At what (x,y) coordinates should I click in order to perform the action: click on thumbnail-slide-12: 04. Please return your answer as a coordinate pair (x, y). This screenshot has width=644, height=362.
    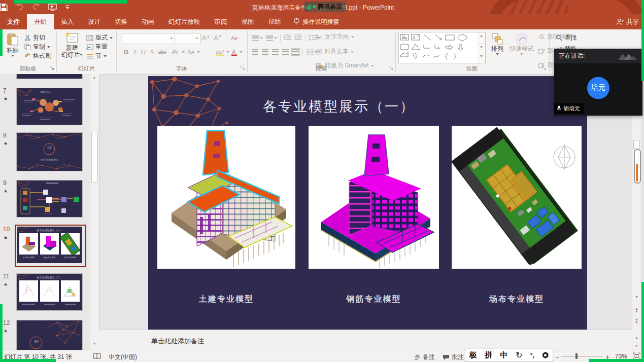
    Looking at the image, I should click on (50, 335).